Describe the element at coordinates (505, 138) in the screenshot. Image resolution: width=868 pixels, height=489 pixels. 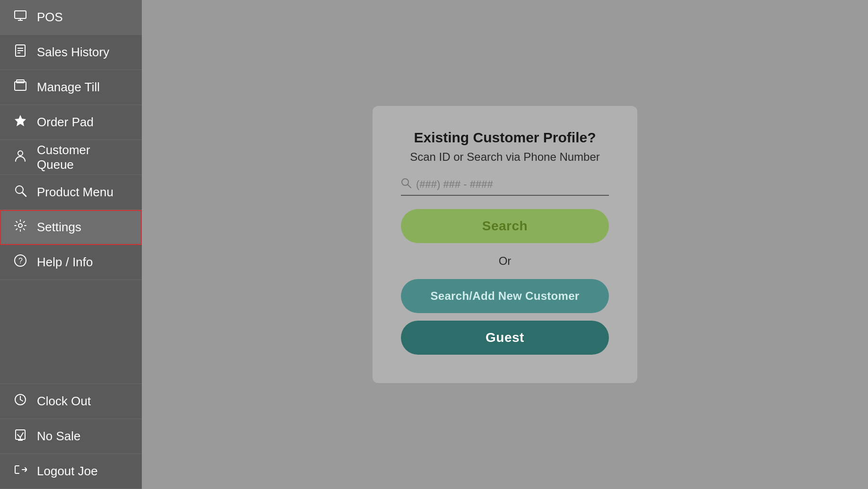
I see `modal-title: Existing Customer Profile?` at that location.